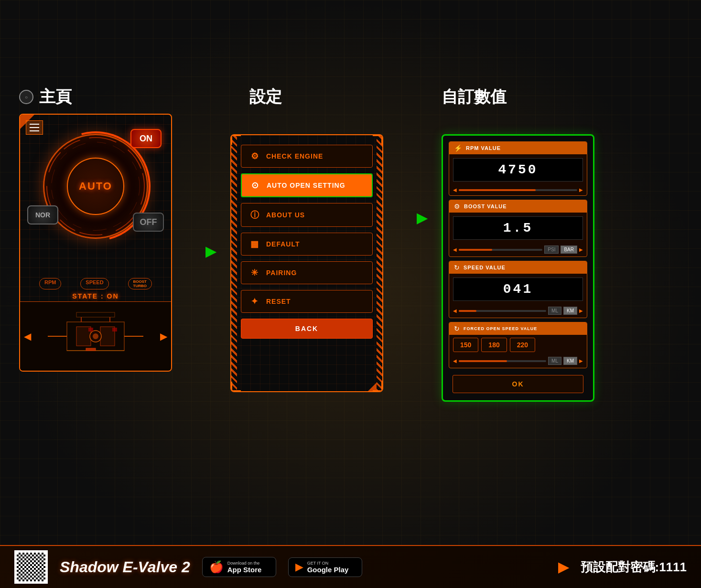  I want to click on boost-slider-row: ◀ PSI BAR ▶, so click(518, 250).